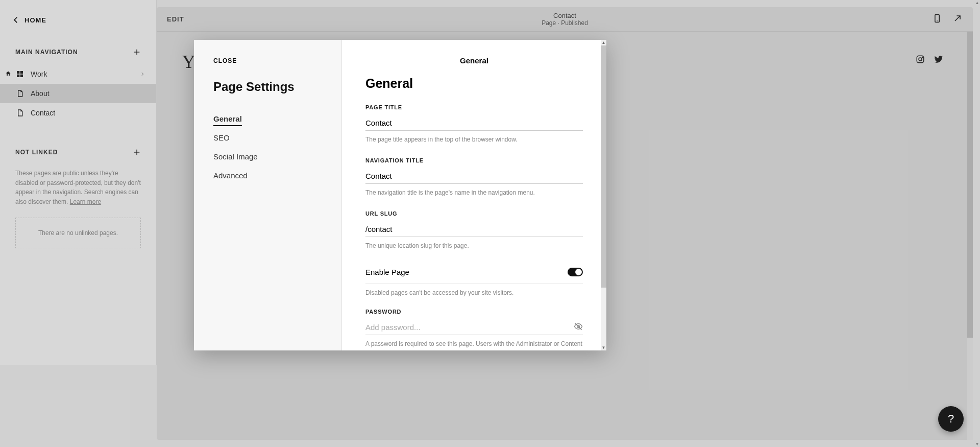 The image size is (980, 447). Describe the element at coordinates (267, 156) in the screenshot. I see `tab-social-image: Social Image` at that location.